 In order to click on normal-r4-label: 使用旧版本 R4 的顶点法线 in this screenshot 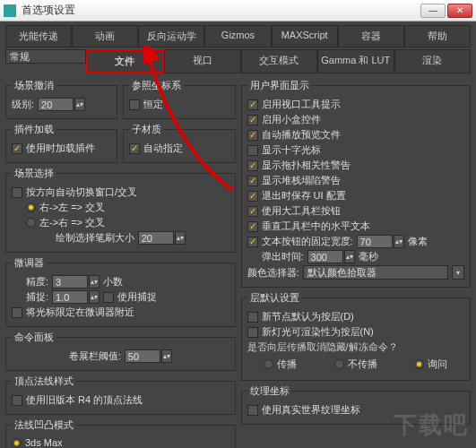, I will do `click(84, 400)`.